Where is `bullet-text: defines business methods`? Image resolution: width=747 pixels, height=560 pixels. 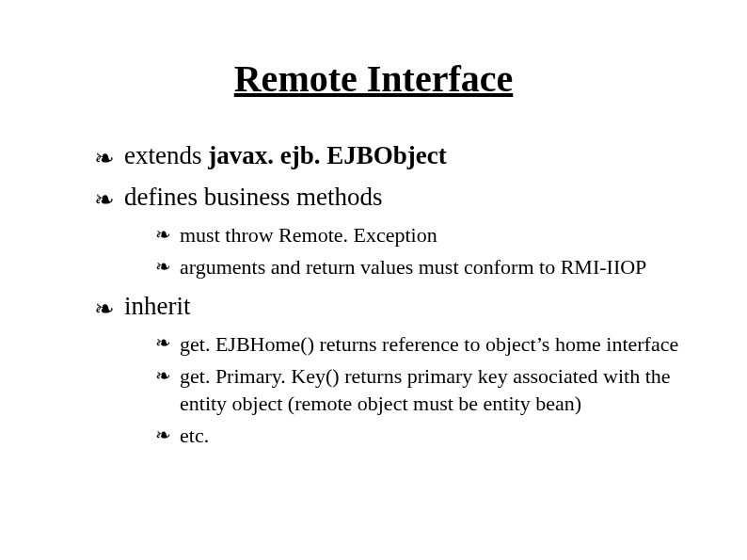
bullet-text: defines business methods is located at coordinates (253, 197).